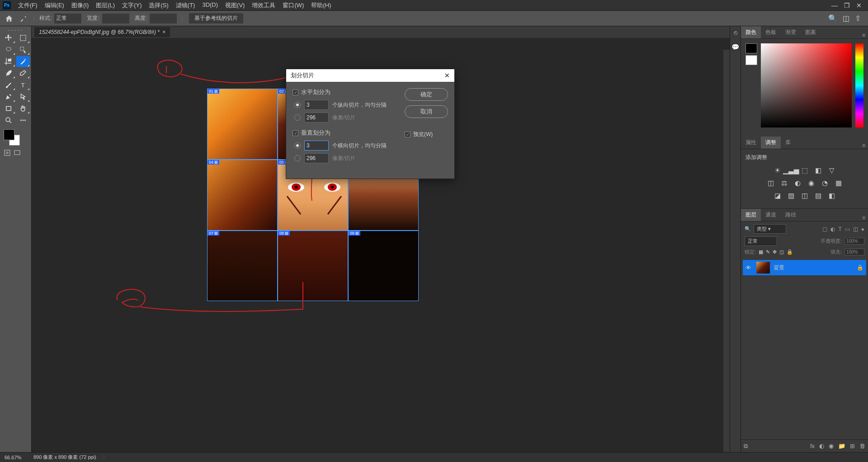 This screenshot has width=868, height=462. I want to click on tab-channels: 通道, so click(771, 215).